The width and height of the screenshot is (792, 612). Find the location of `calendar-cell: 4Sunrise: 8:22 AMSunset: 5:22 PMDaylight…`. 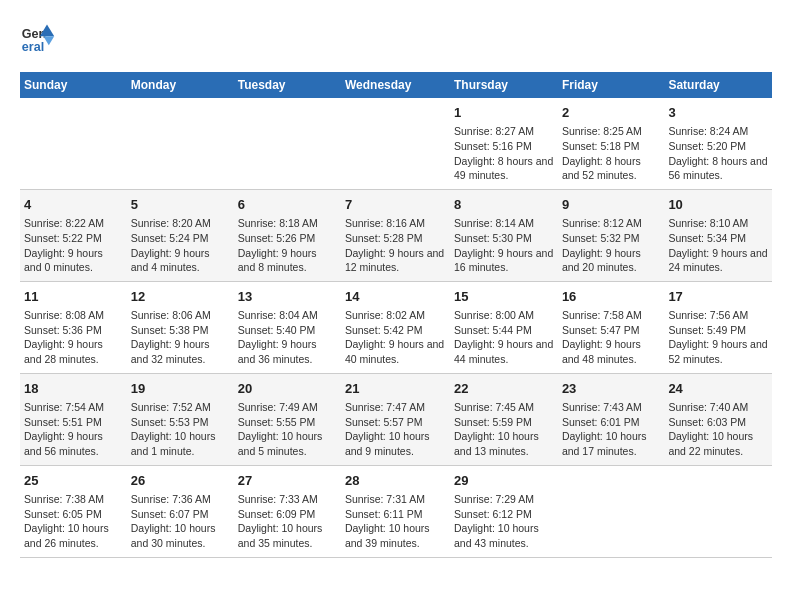

calendar-cell: 4Sunrise: 8:22 AMSunset: 5:22 PMDaylight… is located at coordinates (74, 235).